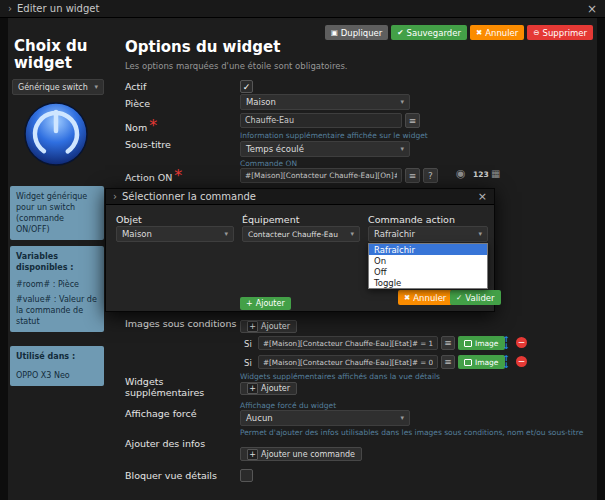  Describe the element at coordinates (57, 284) in the screenshot. I see `variable-room: #room# : Pièce` at that location.